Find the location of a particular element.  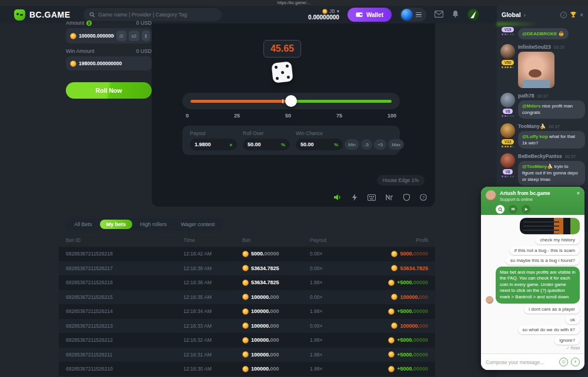

amount-stepper: ▲ ▼ is located at coordinates (146, 36).